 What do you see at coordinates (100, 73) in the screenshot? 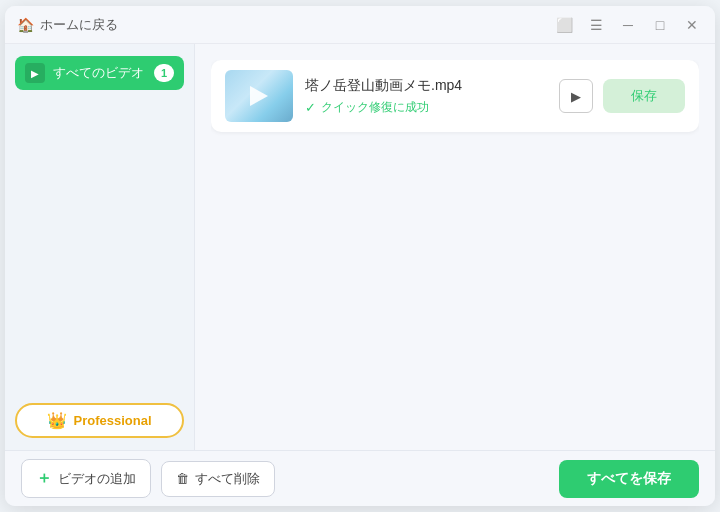
I see `sidebar-item-all-videos: ▶ すべてのビデオ 1` at bounding box center [100, 73].